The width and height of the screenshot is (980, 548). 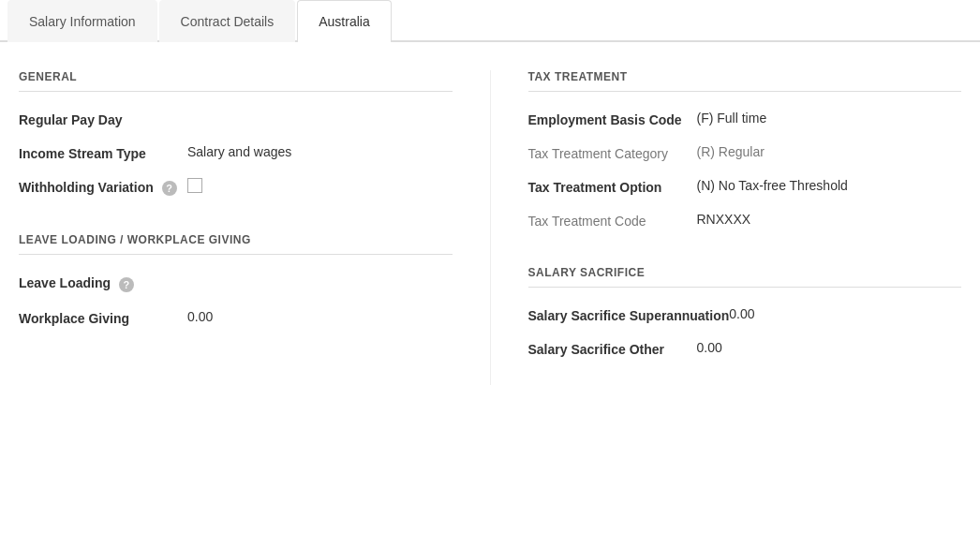 What do you see at coordinates (746, 81) in the screenshot?
I see `tax-treatment-header: TAX TREATMENT` at bounding box center [746, 81].